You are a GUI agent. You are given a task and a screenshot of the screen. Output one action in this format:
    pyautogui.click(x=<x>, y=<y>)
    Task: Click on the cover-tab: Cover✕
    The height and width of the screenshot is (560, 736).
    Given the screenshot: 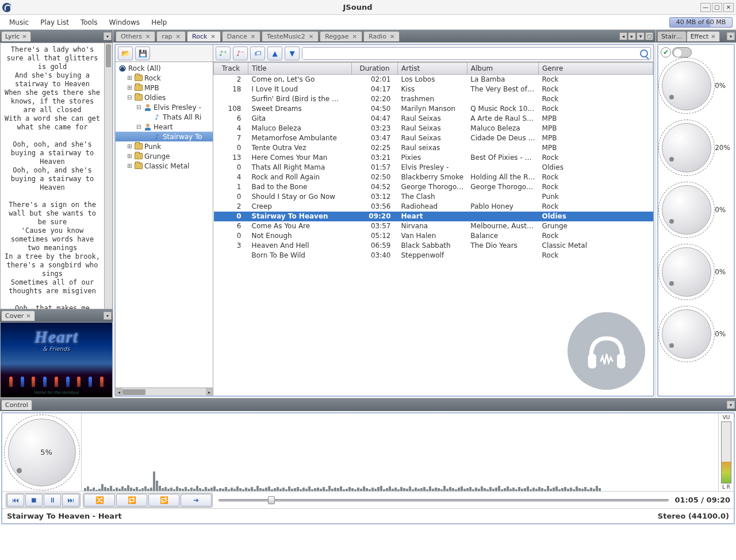 What is the action you would take?
    pyautogui.click(x=18, y=316)
    